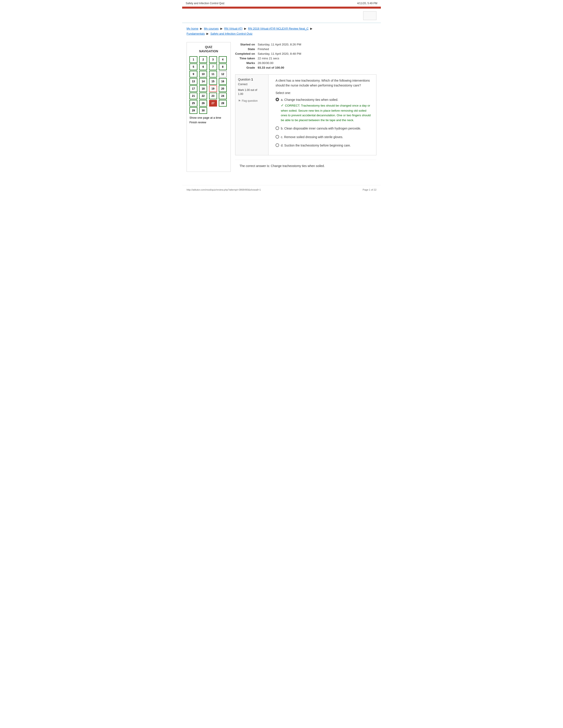  What do you see at coordinates (223, 81) in the screenshot?
I see `nav-btn-16: 16` at bounding box center [223, 81].